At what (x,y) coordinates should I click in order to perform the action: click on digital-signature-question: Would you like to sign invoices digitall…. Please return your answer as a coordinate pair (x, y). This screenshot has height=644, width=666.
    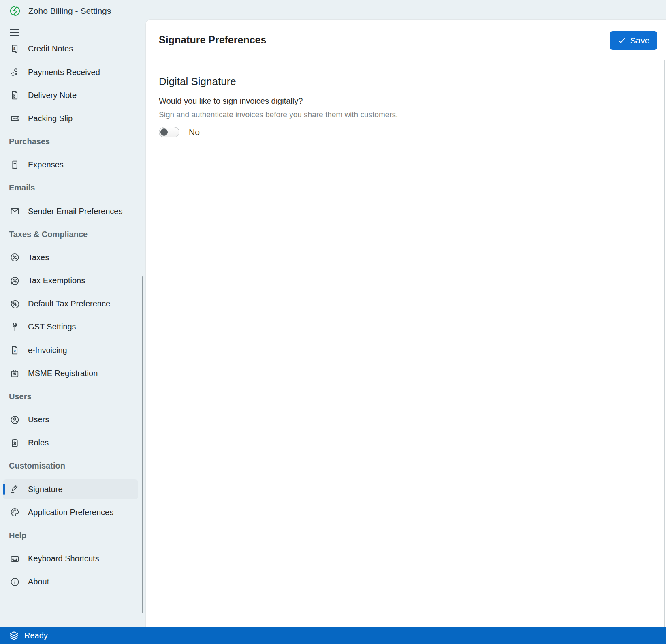
    Looking at the image, I should click on (404, 101).